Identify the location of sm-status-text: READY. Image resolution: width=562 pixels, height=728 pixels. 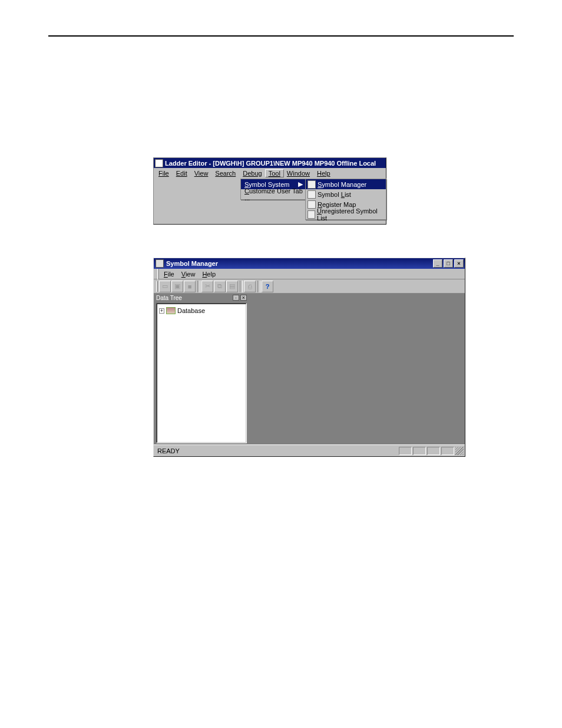
(168, 451).